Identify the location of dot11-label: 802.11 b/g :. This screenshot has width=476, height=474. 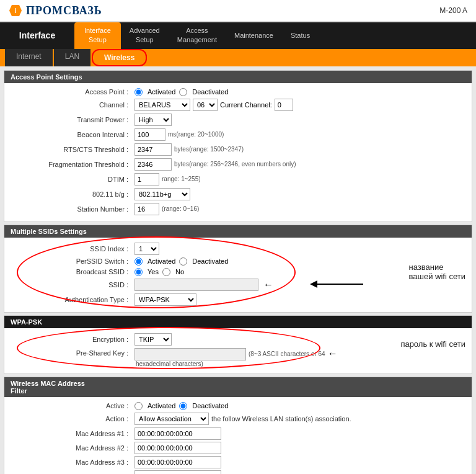
(73, 194).